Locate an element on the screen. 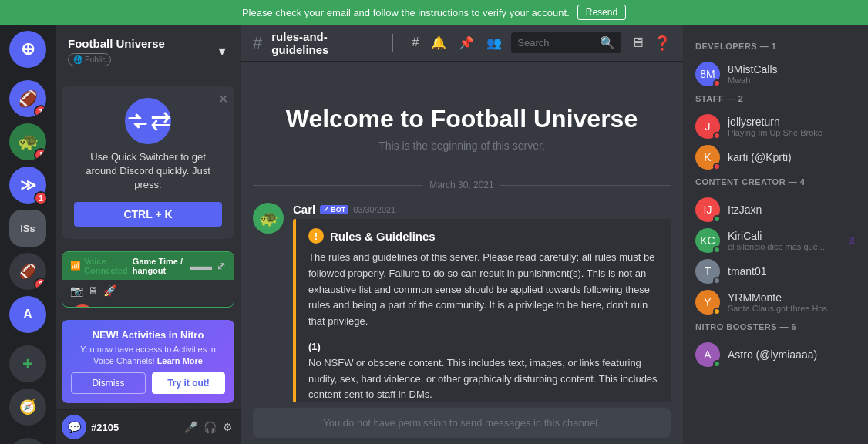  user-controls: 🎤 🎧 ⚙ is located at coordinates (208, 427).